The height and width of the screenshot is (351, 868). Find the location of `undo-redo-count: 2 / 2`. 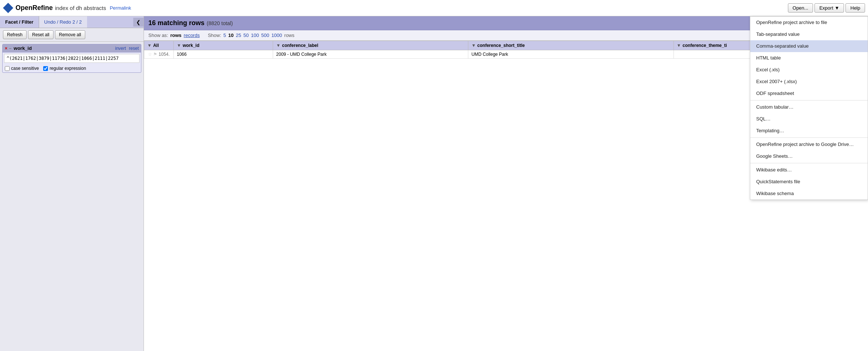

undo-redo-count: 2 / 2 is located at coordinates (77, 22).